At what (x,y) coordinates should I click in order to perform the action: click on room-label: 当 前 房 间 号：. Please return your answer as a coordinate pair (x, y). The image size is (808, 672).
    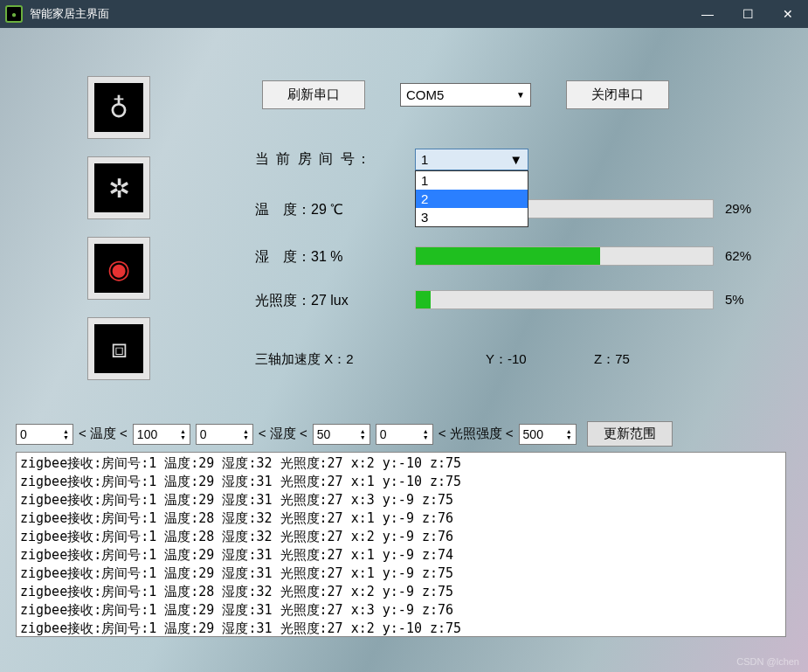
    Looking at the image, I should click on (314, 159).